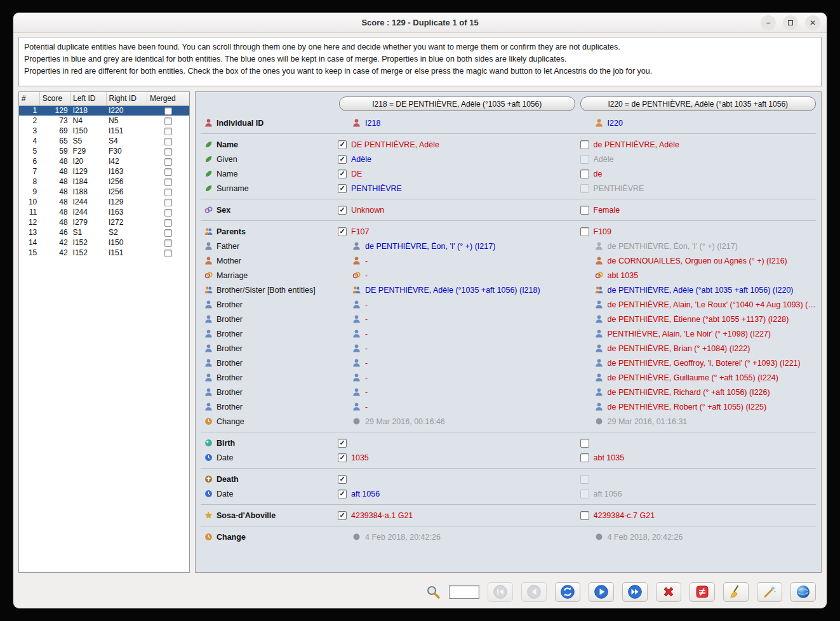  What do you see at coordinates (790, 23) in the screenshot?
I see `maximize-button` at bounding box center [790, 23].